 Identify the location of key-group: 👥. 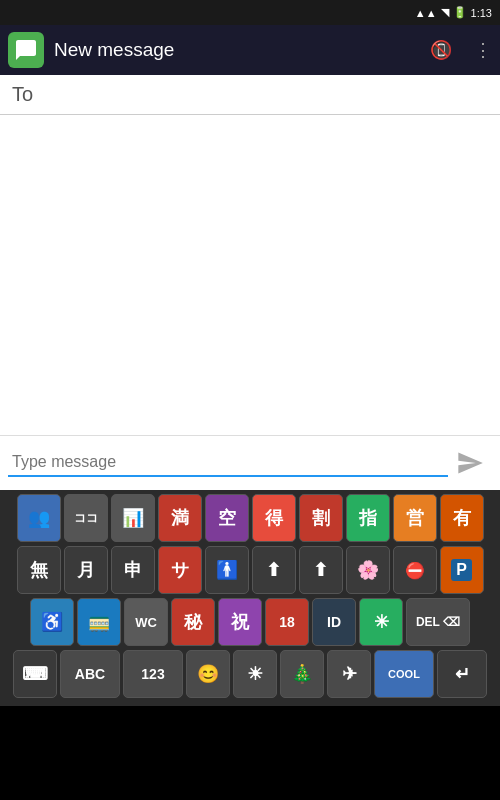
(39, 518).